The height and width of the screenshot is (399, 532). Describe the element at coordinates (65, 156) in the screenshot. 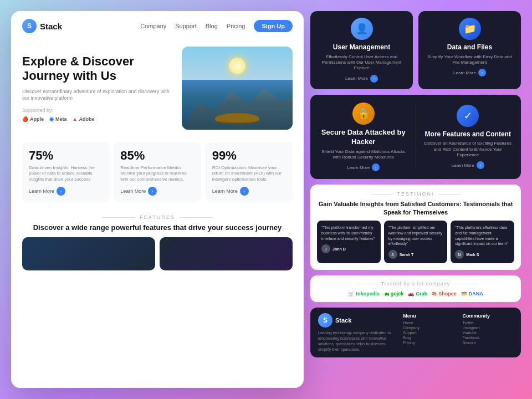

I see `stat-number-1: 75%` at that location.